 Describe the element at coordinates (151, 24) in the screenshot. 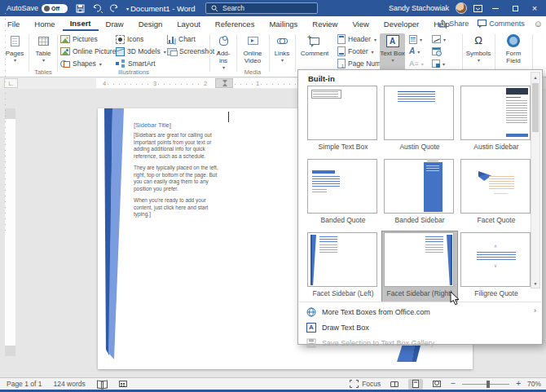

I see `tab-design: Design` at that location.